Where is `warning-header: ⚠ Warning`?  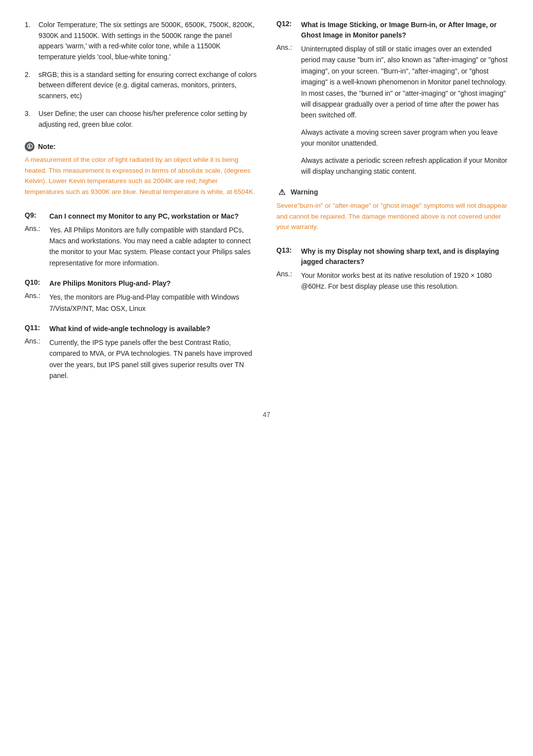 warning-header: ⚠ Warning is located at coordinates (392, 192).